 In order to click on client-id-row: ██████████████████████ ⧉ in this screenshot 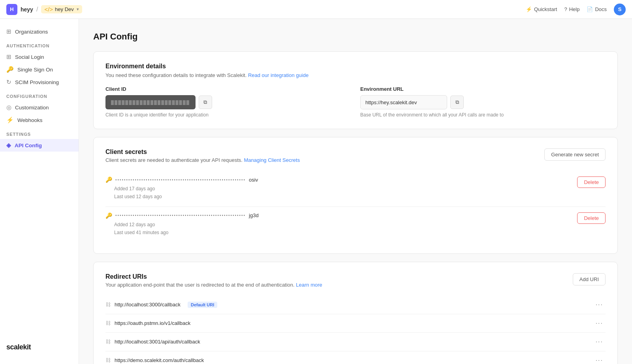, I will do `click(228, 102)`.